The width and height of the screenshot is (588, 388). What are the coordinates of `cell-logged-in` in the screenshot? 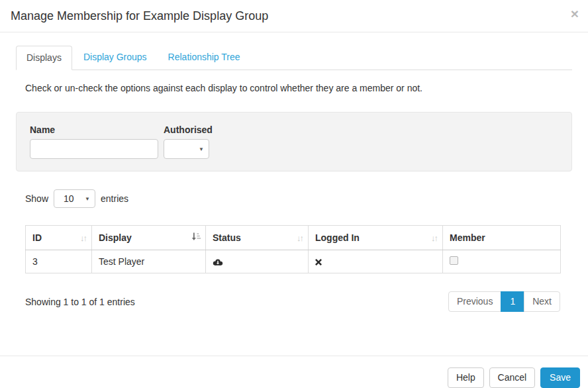 It's located at (376, 262).